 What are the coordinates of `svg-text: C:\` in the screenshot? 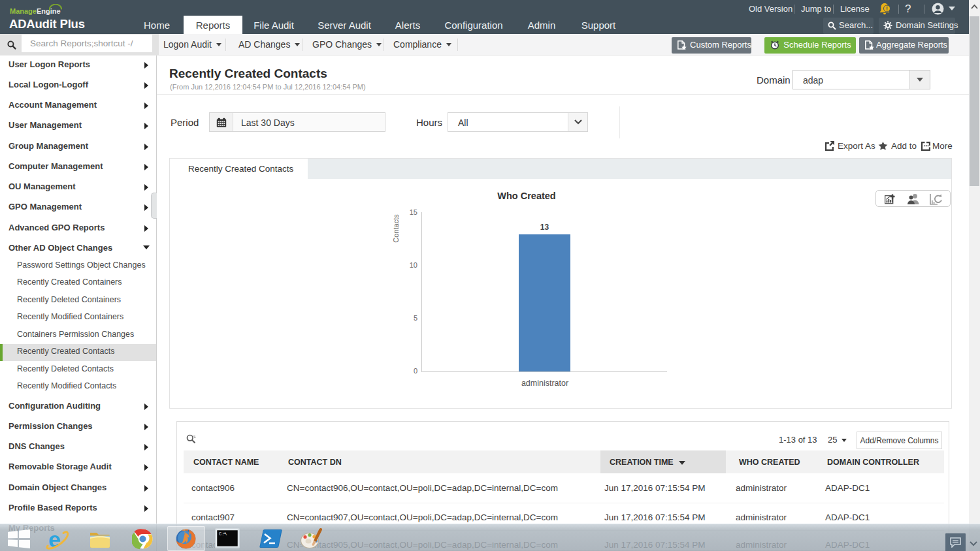 It's located at (223, 534).